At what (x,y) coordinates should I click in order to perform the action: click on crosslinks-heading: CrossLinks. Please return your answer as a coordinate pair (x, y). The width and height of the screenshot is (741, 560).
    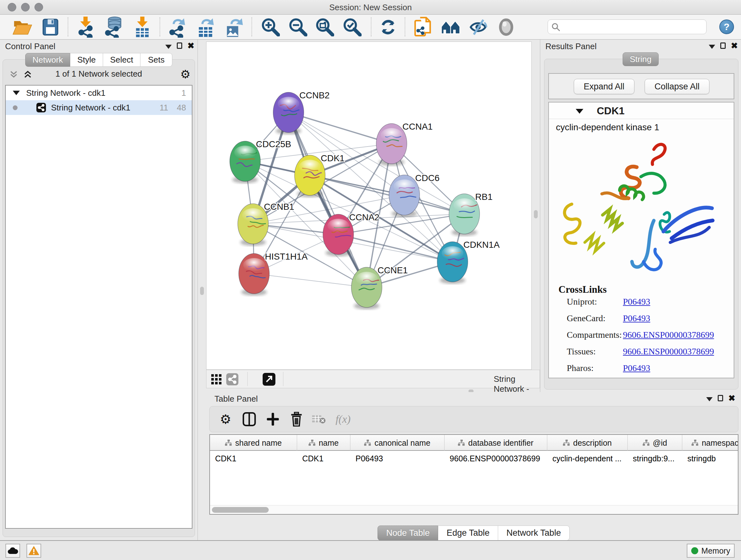
    Looking at the image, I should click on (583, 290).